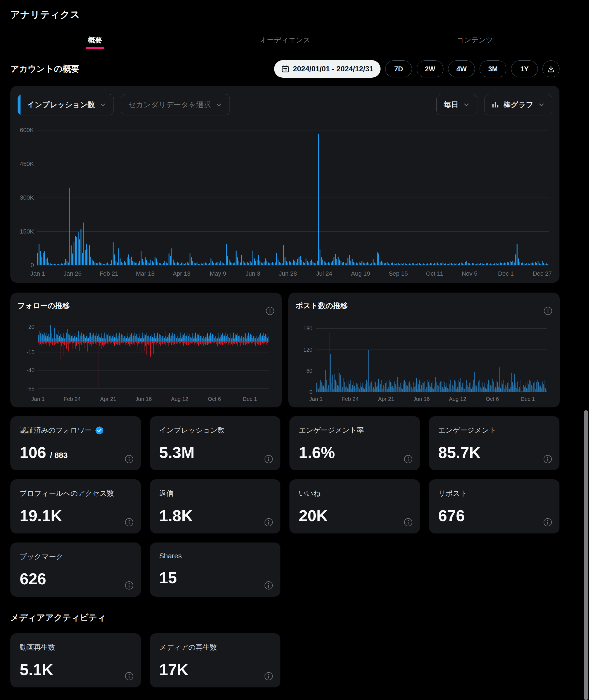  Describe the element at coordinates (424, 362) in the screenshot. I see `posts-bar-chart: 060120180Jan 1Feb 24Apr 21Jun 16Aug 12Oc…` at that location.